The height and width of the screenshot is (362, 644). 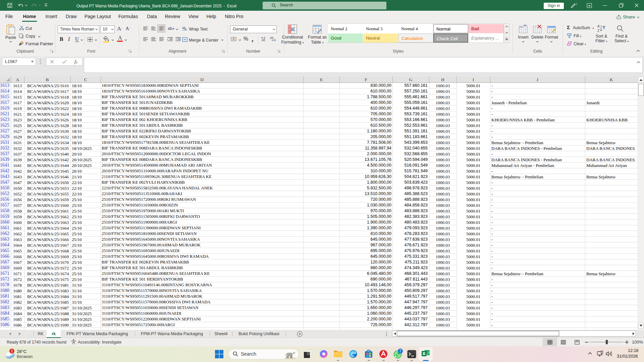 What do you see at coordinates (598, 26) in the screenshot?
I see `svg-text: A` at bounding box center [598, 26].